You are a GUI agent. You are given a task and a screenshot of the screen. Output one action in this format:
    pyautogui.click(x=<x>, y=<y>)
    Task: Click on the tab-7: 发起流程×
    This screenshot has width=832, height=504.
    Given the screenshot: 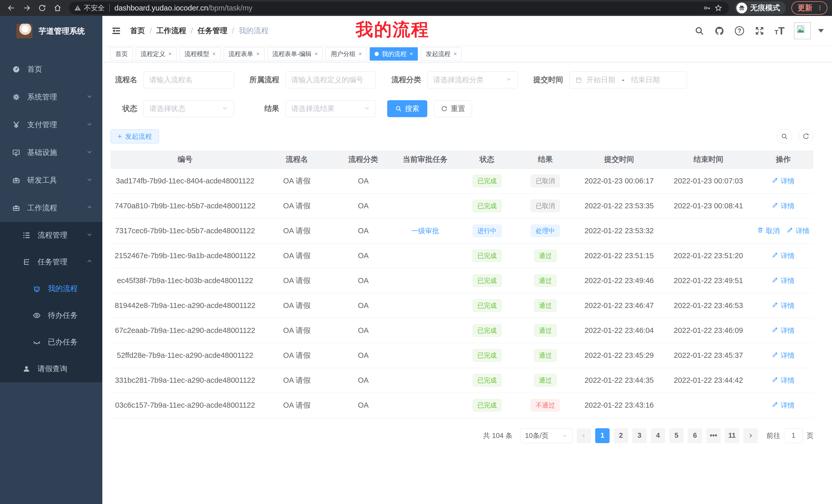 What is the action you would take?
    pyautogui.click(x=441, y=54)
    